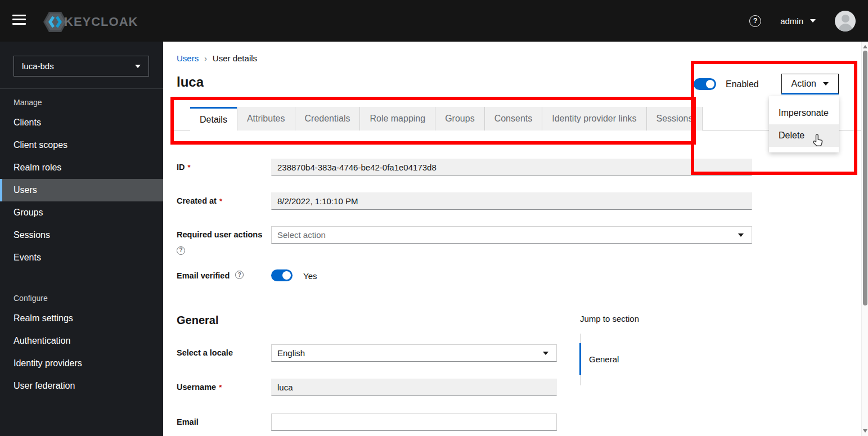 This screenshot has height=436, width=868. Describe the element at coordinates (214, 119) in the screenshot. I see `tab-details: Details` at that location.